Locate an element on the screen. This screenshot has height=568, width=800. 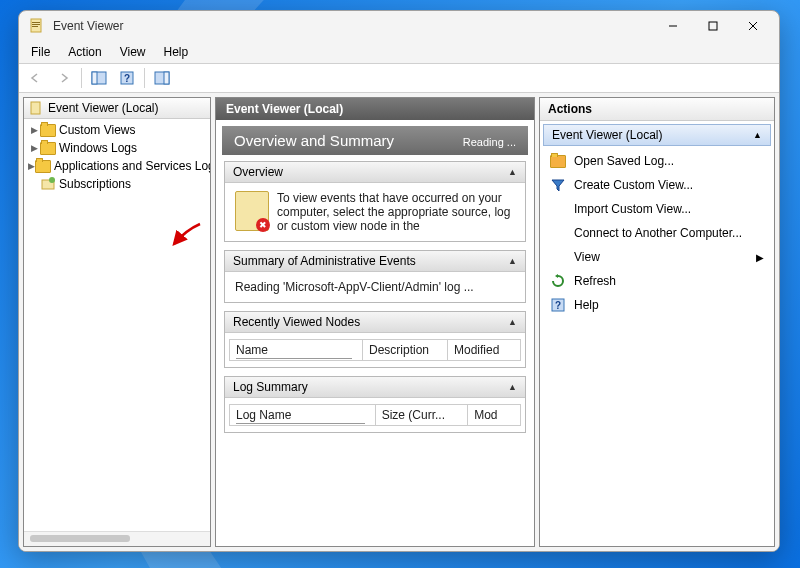
action-import-custom-view: Import Custom View... is located at coordinates (657, 209).